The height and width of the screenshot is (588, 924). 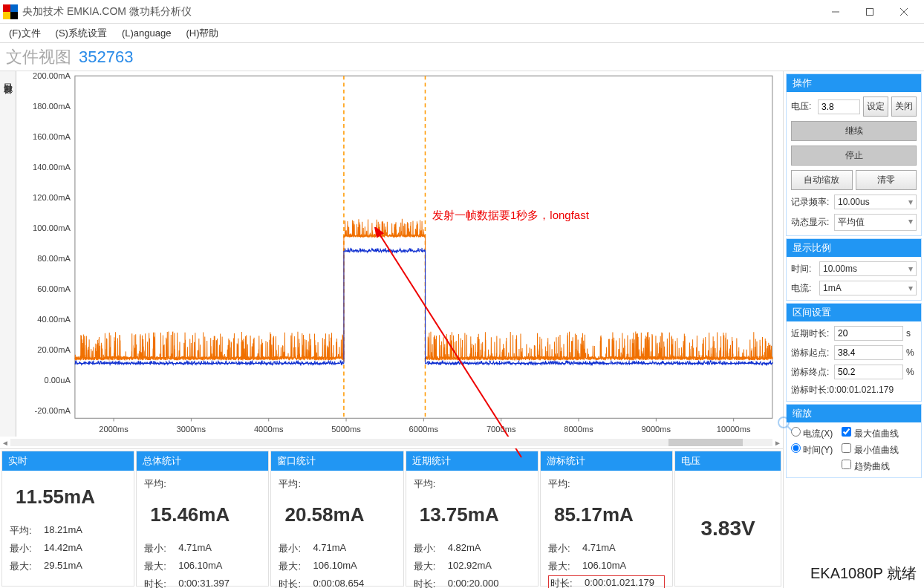 What do you see at coordinates (337, 518) in the screenshot?
I see `panel-window: 窗口统计 平均: 20.58mA 最小:4.71mA 最大:106.10mA 时…` at bounding box center [337, 518].